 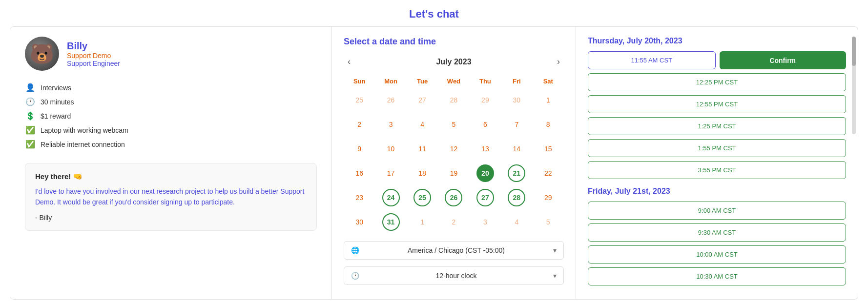 What do you see at coordinates (717, 255) in the screenshot?
I see `time-slot-1000: 10:00 AM CST` at bounding box center [717, 255].